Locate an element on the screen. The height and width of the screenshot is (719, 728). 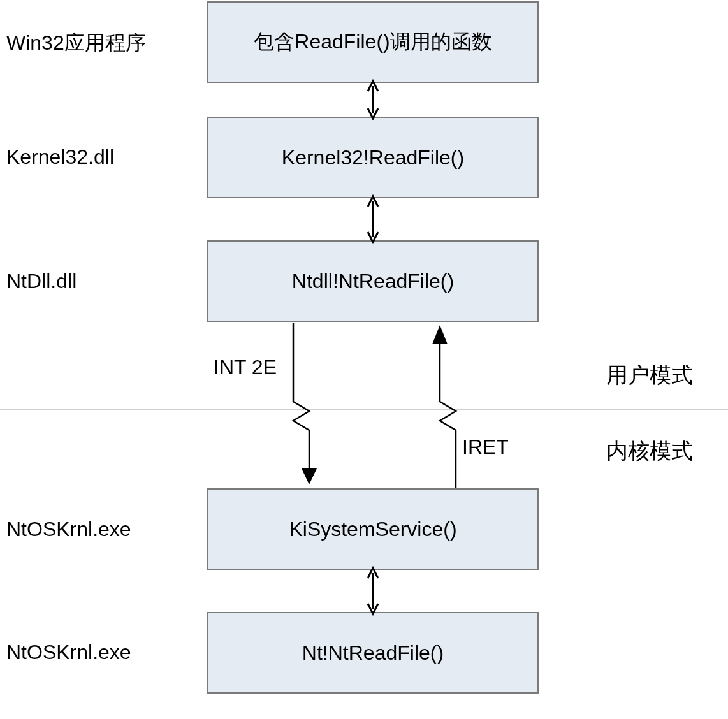
arrow-iret-head is located at coordinates (440, 335).